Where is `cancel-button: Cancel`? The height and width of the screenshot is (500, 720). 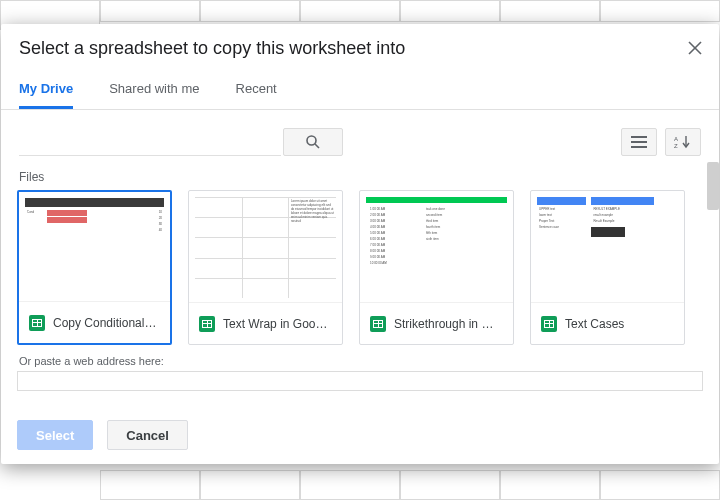
cancel-button: Cancel is located at coordinates (148, 435).